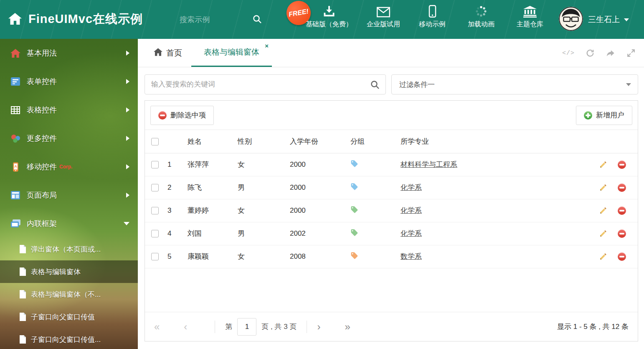  I want to click on sidebar-item-grid-controls: 表格控件, so click(69, 110).